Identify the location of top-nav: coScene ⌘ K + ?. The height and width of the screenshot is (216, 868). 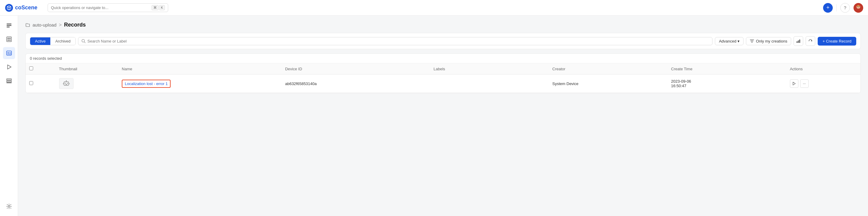
(434, 8).